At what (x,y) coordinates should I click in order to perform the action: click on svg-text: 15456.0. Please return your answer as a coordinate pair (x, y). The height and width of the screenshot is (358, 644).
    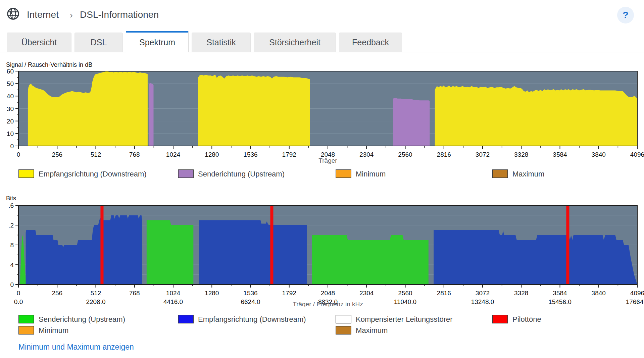
    Looking at the image, I should click on (560, 302).